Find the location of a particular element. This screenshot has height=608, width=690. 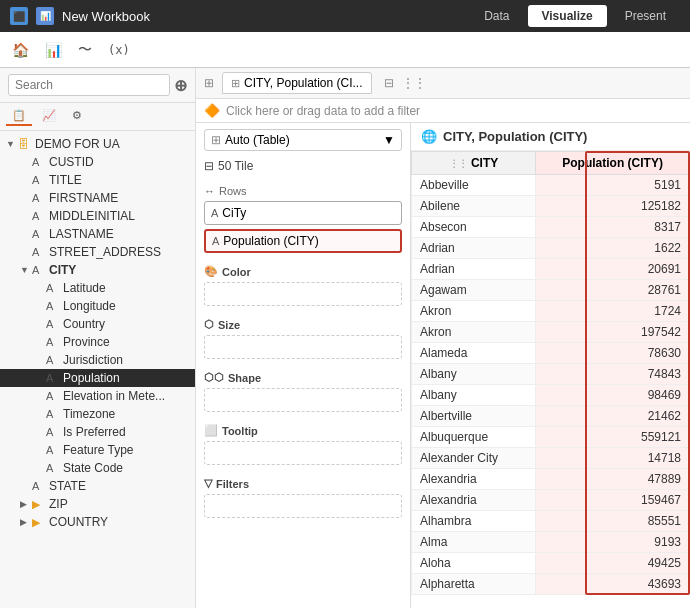

city-cell: Aloha is located at coordinates (474, 564).